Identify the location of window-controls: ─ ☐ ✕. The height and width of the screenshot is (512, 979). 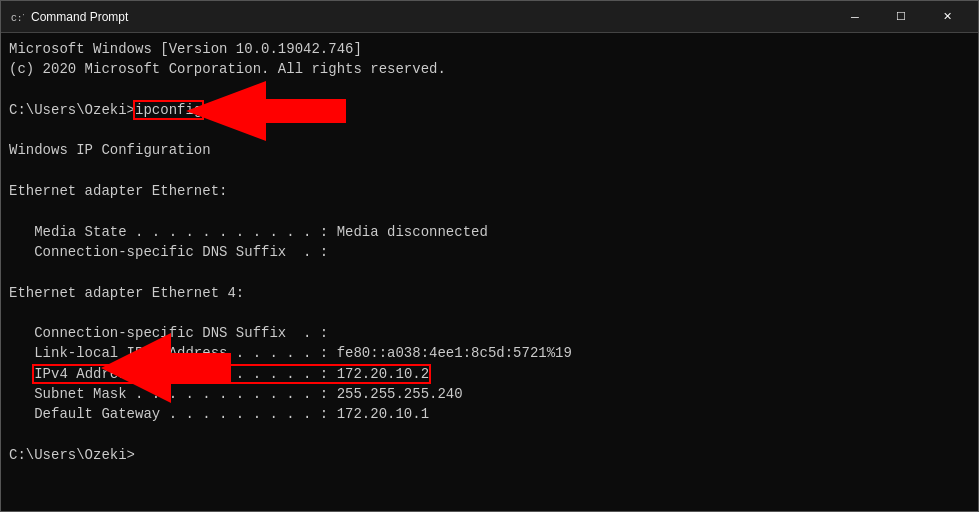
(901, 17).